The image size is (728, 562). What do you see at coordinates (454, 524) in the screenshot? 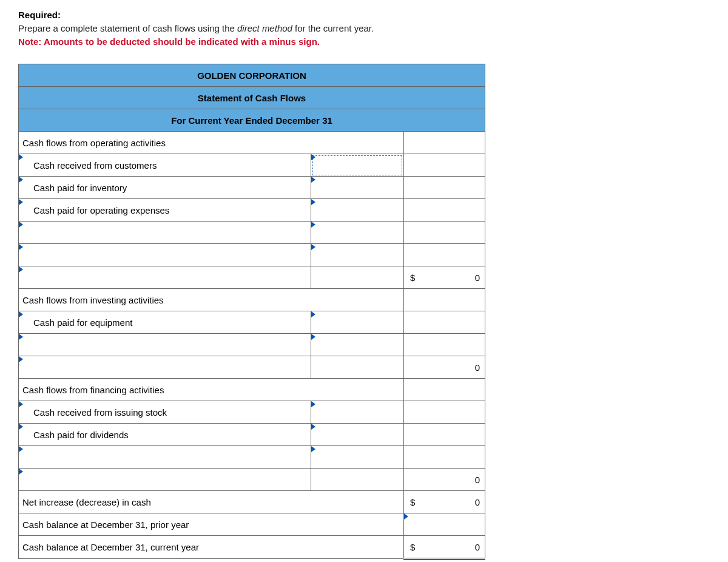
I see `prior-year-amount-input-ext` at bounding box center [454, 524].